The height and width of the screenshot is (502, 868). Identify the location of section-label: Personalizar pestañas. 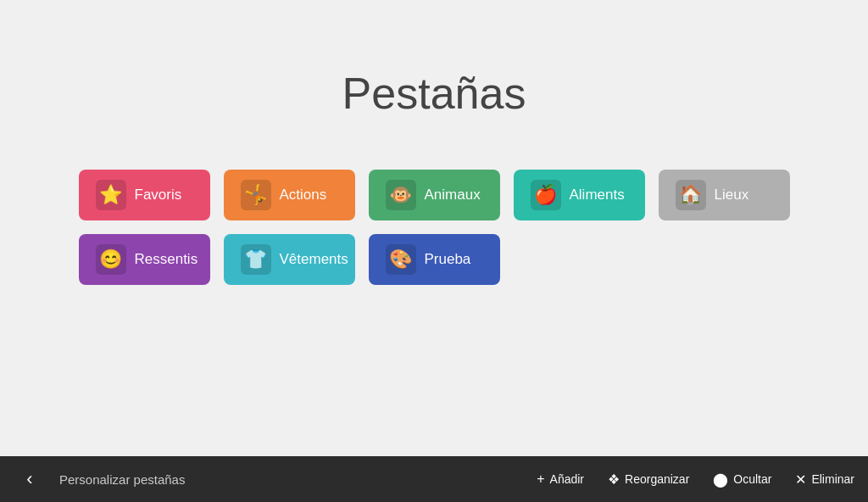
(298, 480).